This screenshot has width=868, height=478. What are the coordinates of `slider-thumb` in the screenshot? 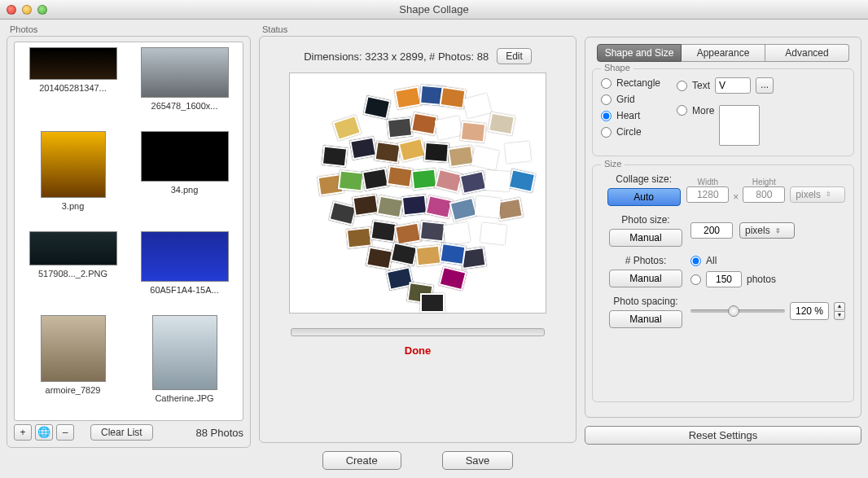 It's located at (734, 311).